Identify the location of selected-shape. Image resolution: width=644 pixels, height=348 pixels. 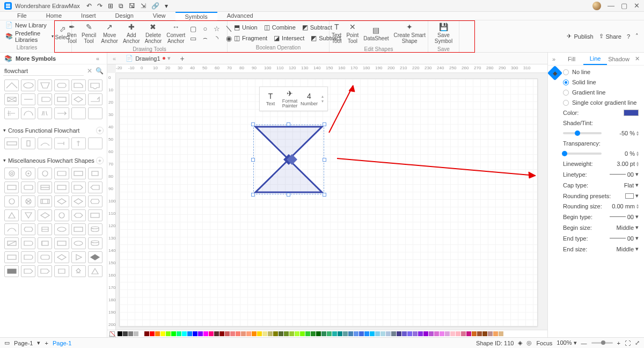
(289, 160).